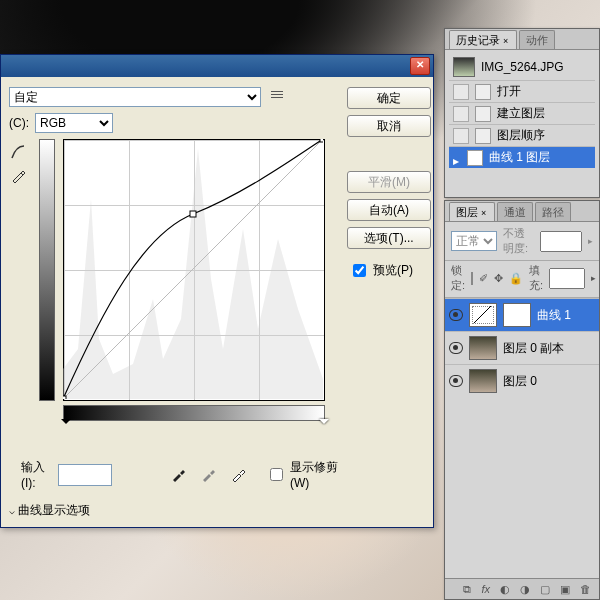 The image size is (600, 600). What do you see at coordinates (498, 278) in the screenshot?
I see `lock-move-icon: ✥` at bounding box center [498, 278].